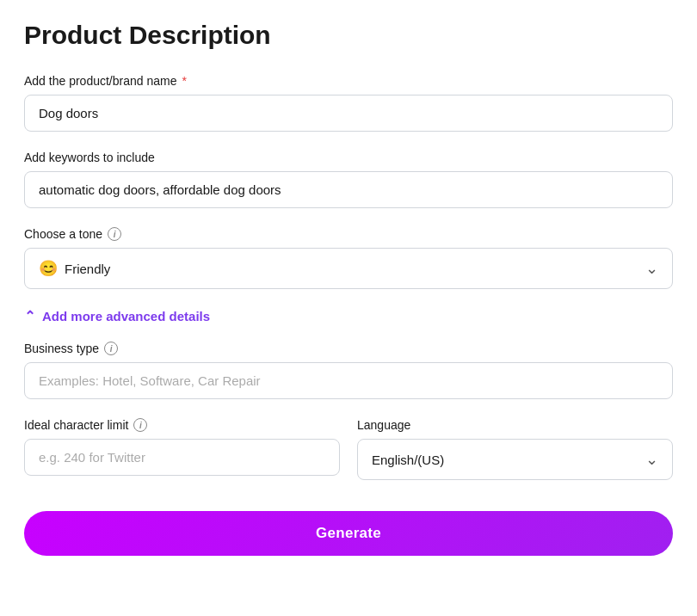 This screenshot has height=616, width=697. Describe the element at coordinates (29, 317) in the screenshot. I see `chevron-up-icon: ⌃` at that location.